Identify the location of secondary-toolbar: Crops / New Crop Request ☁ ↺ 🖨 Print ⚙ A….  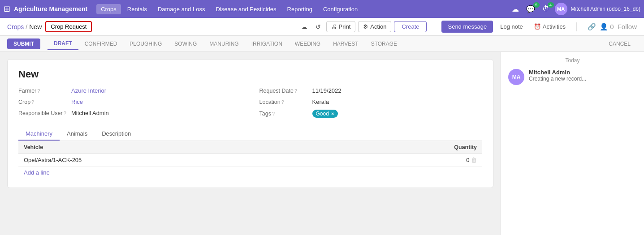
(322, 27).